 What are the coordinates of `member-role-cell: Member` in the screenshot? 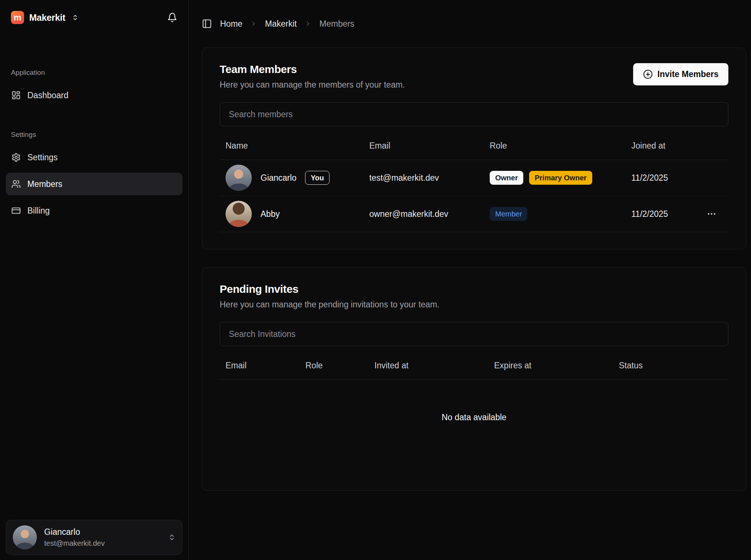 It's located at (555, 214).